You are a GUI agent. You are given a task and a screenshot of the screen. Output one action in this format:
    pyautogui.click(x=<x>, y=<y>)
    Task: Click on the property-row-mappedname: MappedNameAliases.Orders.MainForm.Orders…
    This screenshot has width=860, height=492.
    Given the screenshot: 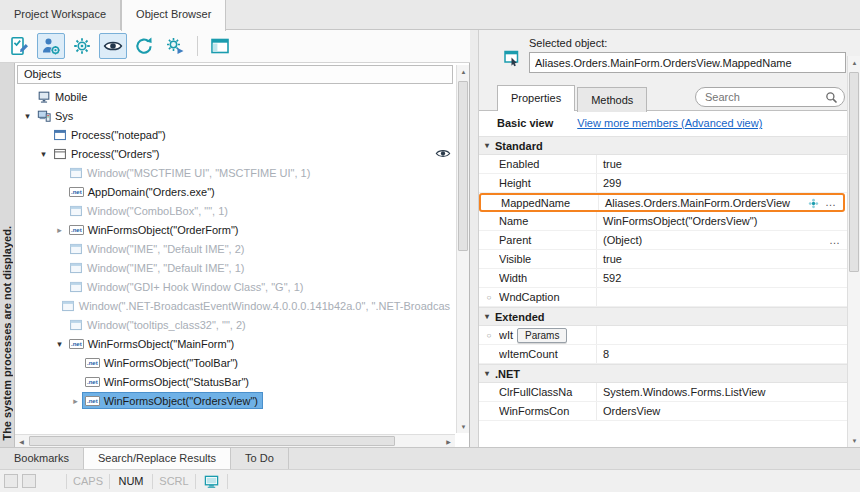 What is the action you would take?
    pyautogui.click(x=662, y=202)
    